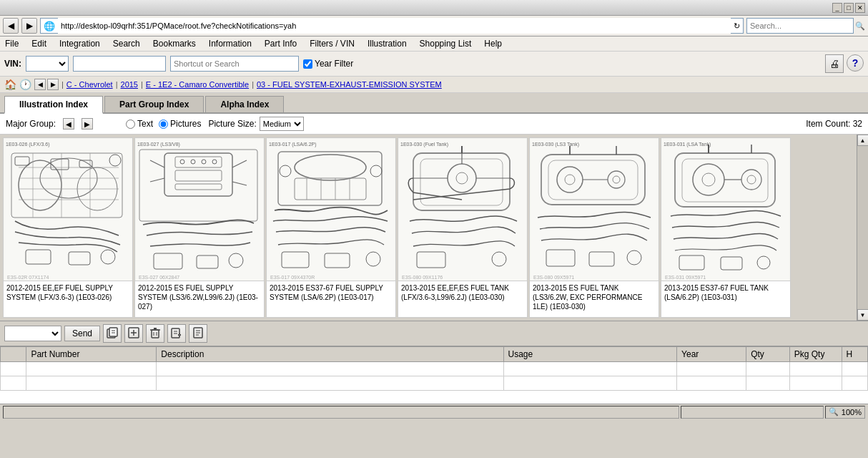 The width and height of the screenshot is (868, 458). What do you see at coordinates (280, 44) in the screenshot?
I see `menu-partinfo: Part Info` at bounding box center [280, 44].